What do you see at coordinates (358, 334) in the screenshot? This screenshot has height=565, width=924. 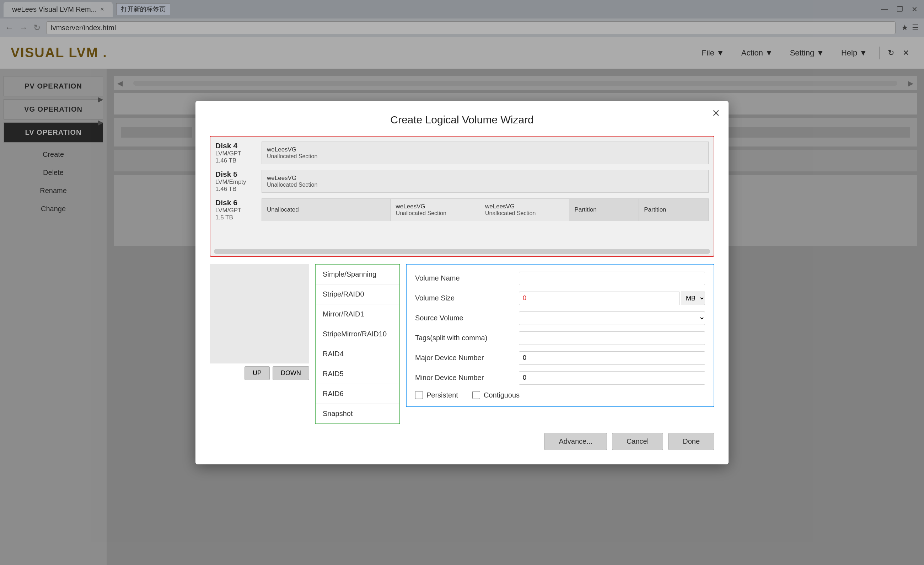 I see `vtype-stripemirror-raid10: StripeMirror/RAID10` at bounding box center [358, 334].